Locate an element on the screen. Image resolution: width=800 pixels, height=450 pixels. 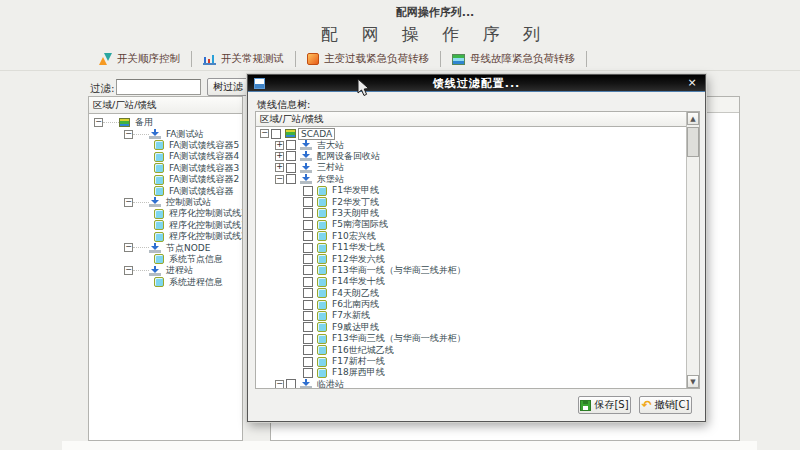
region-tree-panel: 区域/厂站/馈线 −备用−FA测试站FA测试馈线容器5FA测试馈线容器4FA测试… is located at coordinates (166, 268).